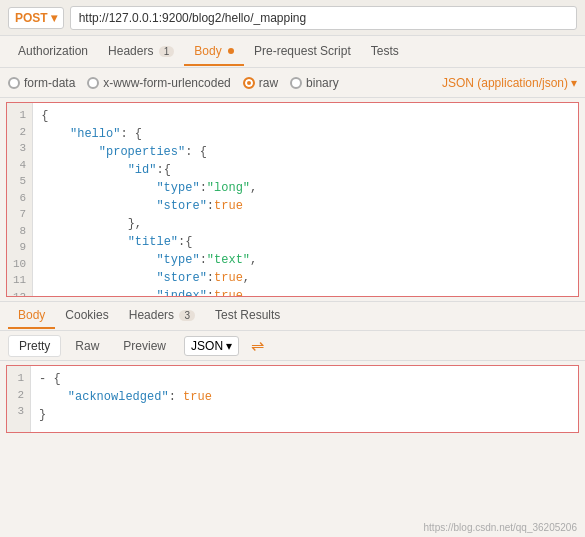 This screenshot has height=537, width=585. I want to click on tab-pre-request: Pre-request Script, so click(302, 52).